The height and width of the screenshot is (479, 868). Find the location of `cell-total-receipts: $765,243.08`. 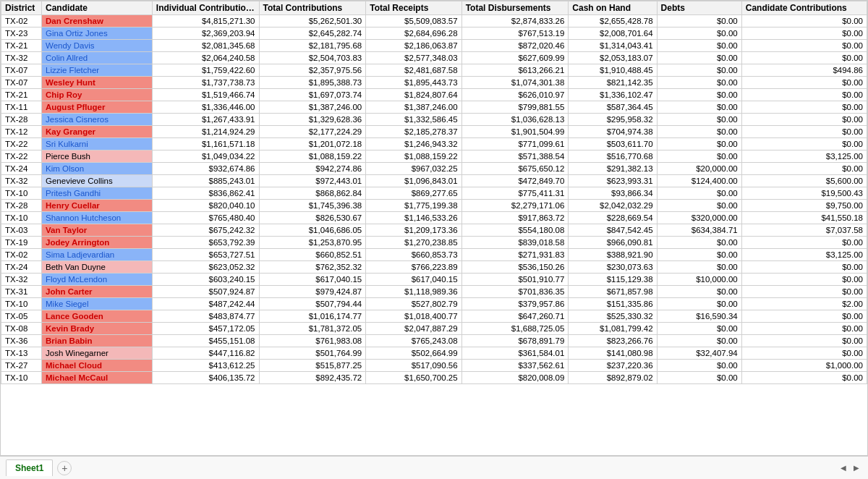

cell-total-receipts: $765,243.08 is located at coordinates (414, 342).